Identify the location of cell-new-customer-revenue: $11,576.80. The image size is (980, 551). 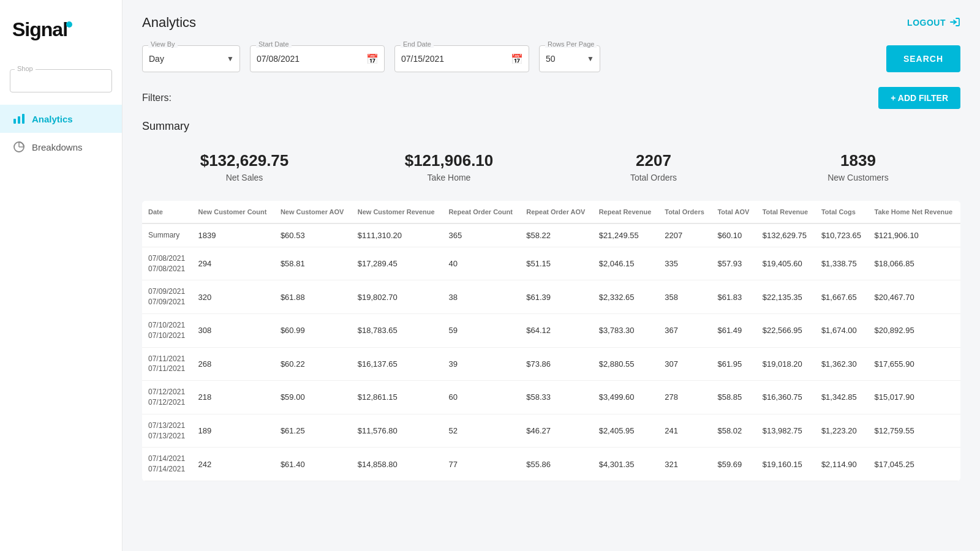
(397, 431).